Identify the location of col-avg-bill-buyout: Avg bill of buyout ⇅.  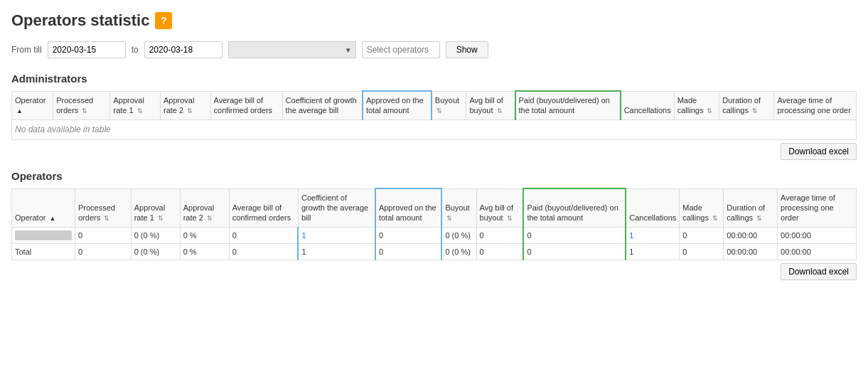
(491, 105).